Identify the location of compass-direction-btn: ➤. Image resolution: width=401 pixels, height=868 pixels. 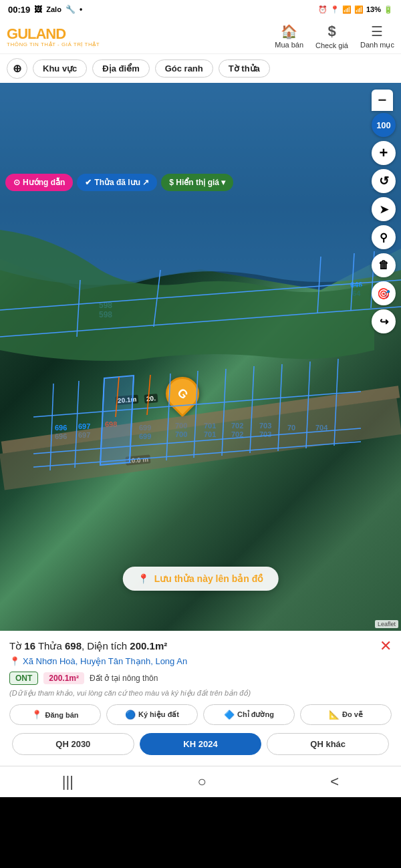
(384, 209).